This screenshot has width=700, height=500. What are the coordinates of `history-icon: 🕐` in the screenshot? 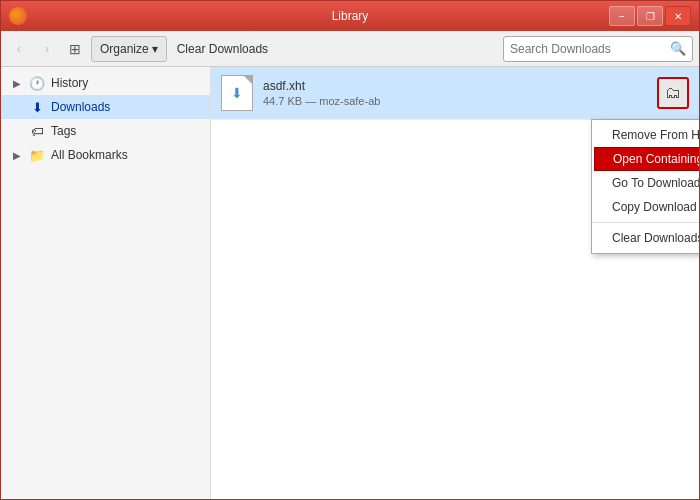 It's located at (37, 84).